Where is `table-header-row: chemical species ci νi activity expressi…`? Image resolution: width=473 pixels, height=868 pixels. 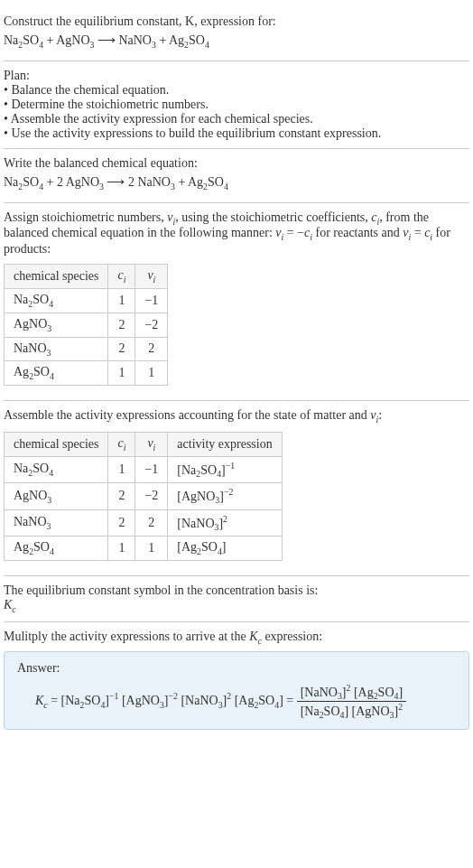 table-header-row: chemical species ci νi activity expressi… is located at coordinates (144, 444).